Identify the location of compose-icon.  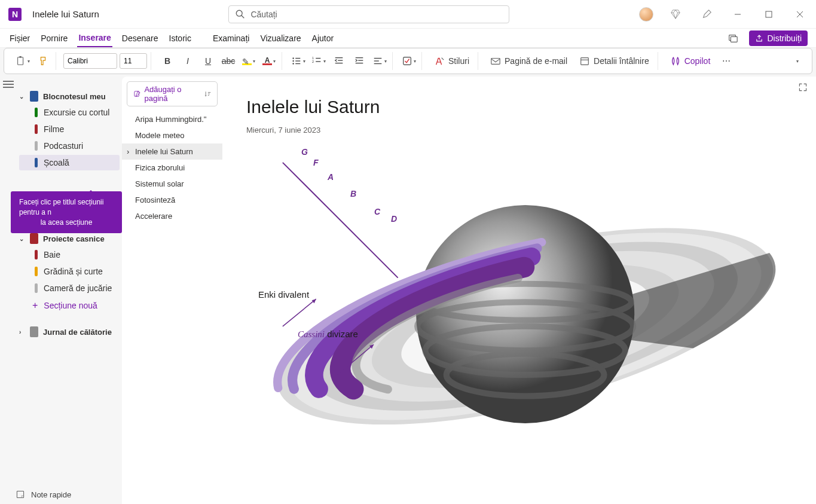
(137, 94).